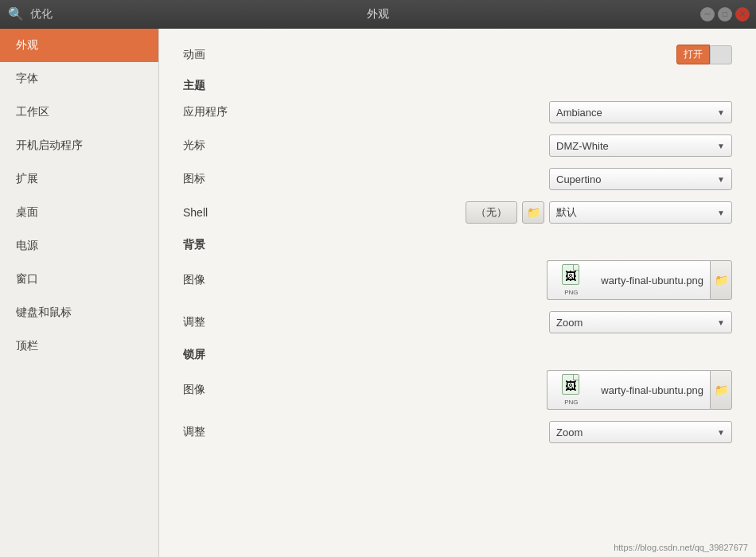 The image size is (756, 557). I want to click on lock-adjust-control: Zoom ▼, so click(489, 432).